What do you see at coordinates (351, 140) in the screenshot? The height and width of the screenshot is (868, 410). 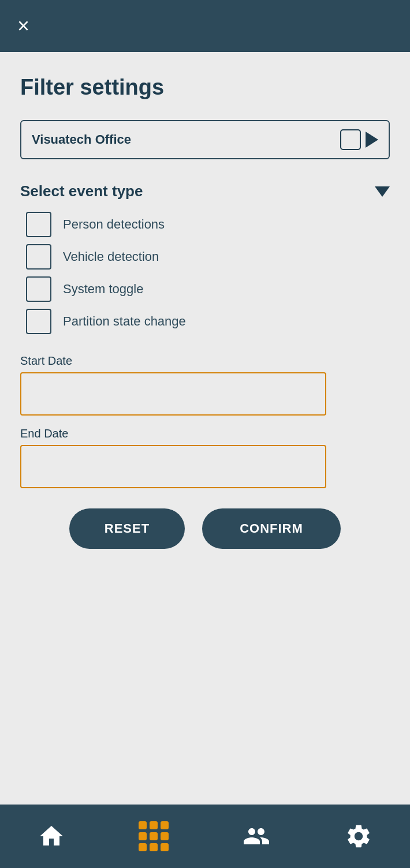 I see `square-icon` at bounding box center [351, 140].